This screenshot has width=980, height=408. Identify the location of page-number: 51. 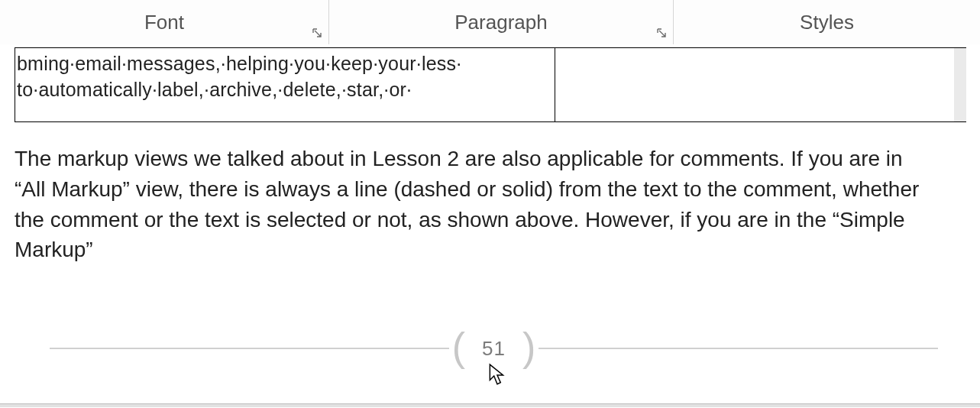
(493, 348).